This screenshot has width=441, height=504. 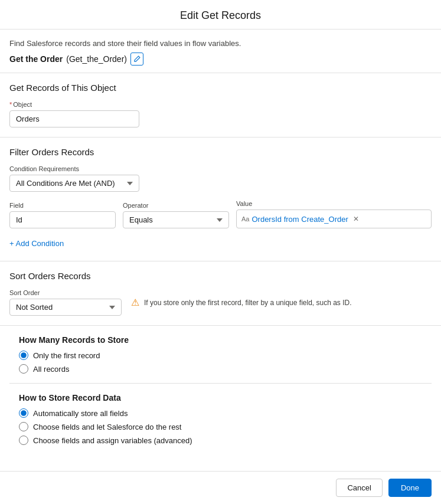 I want to click on filter-row-container: Field Operator Equals Not Equal To Conta…, so click(x=221, y=214).